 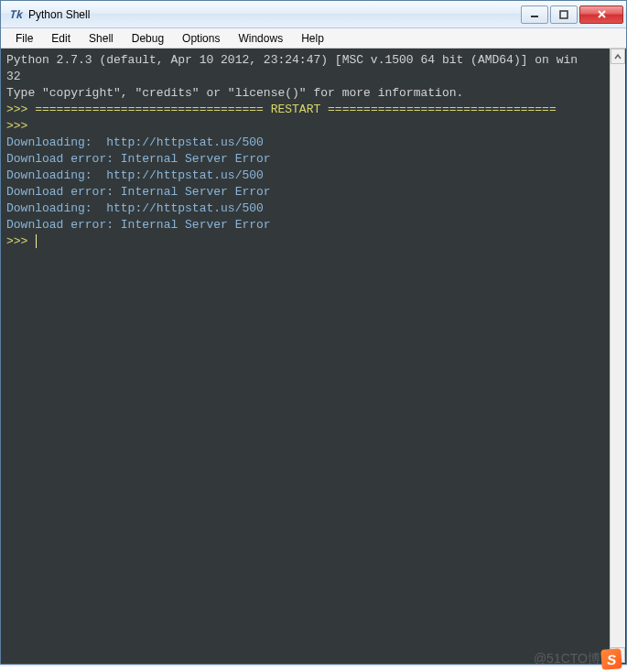 I want to click on banner-line: Type "copyright", "credits" or "license(…, so click(x=234, y=93).